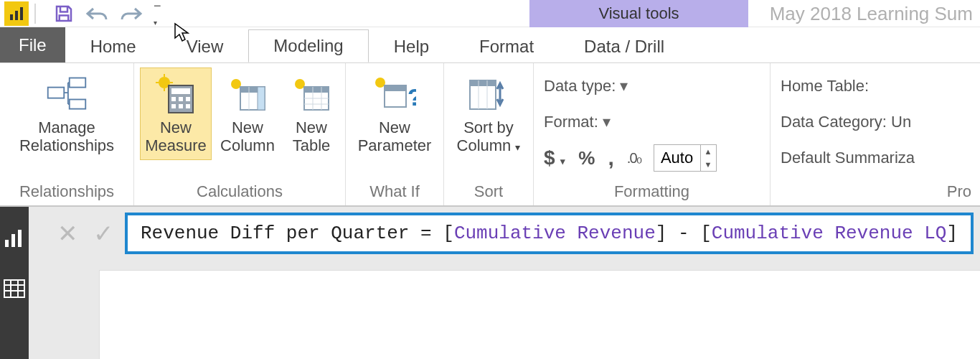  I want to click on qat-separator, so click(35, 14).